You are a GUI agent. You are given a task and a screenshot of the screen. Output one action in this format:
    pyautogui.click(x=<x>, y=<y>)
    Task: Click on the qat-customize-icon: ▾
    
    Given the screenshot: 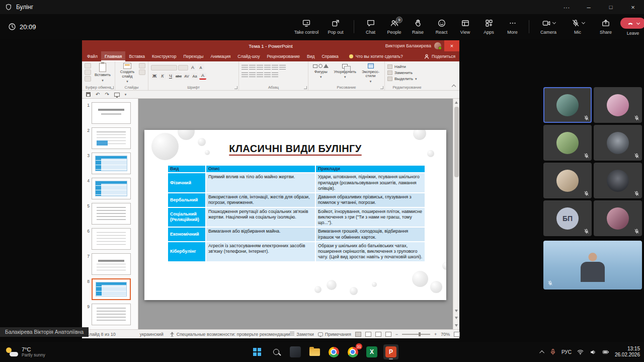 What is the action you would take?
    pyautogui.click(x=126, y=95)
    